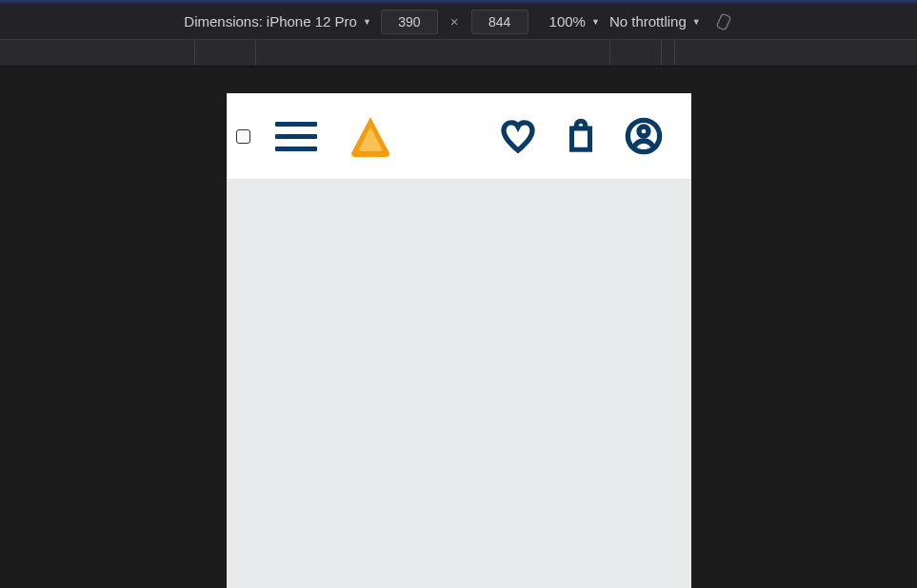 The height and width of the screenshot is (588, 917). What do you see at coordinates (244, 137) in the screenshot?
I see `inspect-checkbox` at bounding box center [244, 137].